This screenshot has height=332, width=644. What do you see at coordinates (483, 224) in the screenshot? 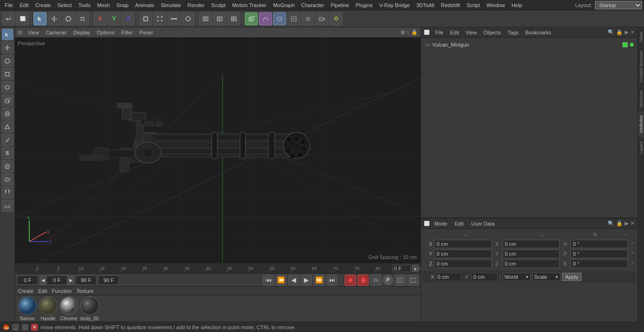
I see `attr-tab-userdata: User Data` at bounding box center [483, 224].